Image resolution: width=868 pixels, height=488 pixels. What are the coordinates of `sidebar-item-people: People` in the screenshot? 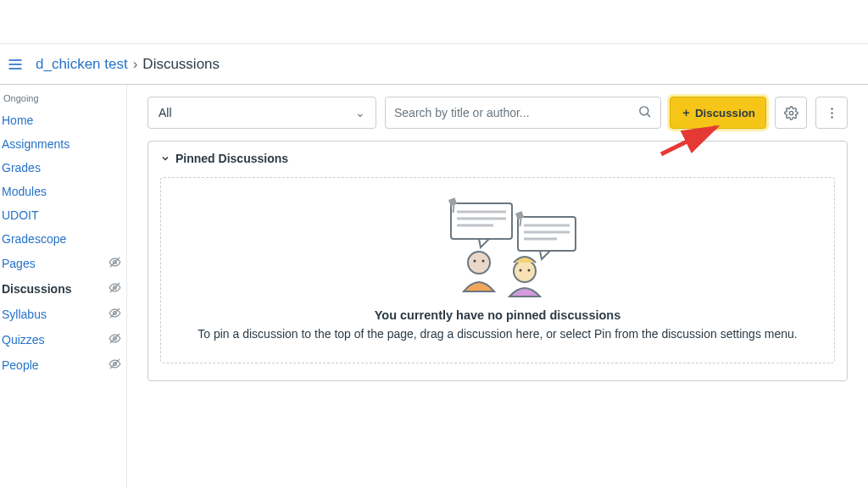 It's located at (63, 365).